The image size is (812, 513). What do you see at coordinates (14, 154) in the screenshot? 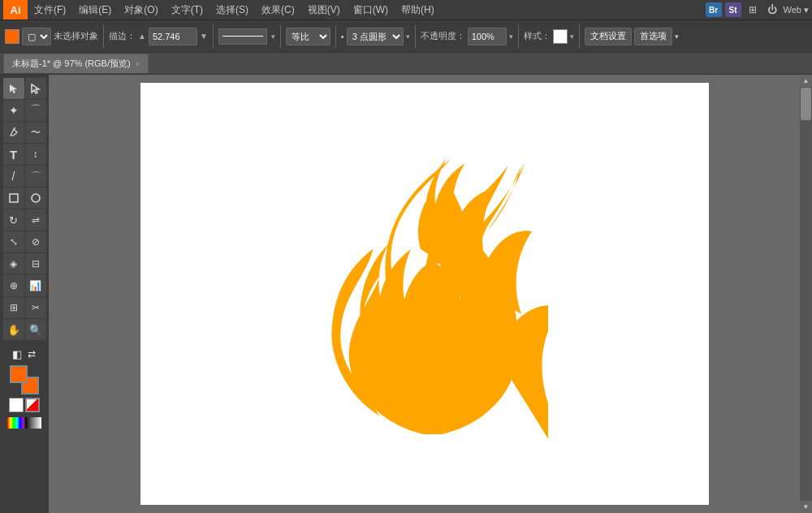
I see `type-tool: T` at bounding box center [14, 154].